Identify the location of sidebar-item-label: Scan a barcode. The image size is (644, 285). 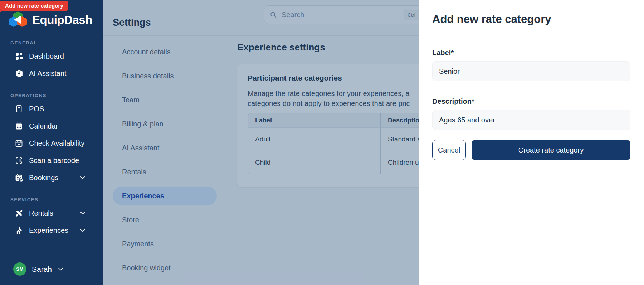
(54, 160).